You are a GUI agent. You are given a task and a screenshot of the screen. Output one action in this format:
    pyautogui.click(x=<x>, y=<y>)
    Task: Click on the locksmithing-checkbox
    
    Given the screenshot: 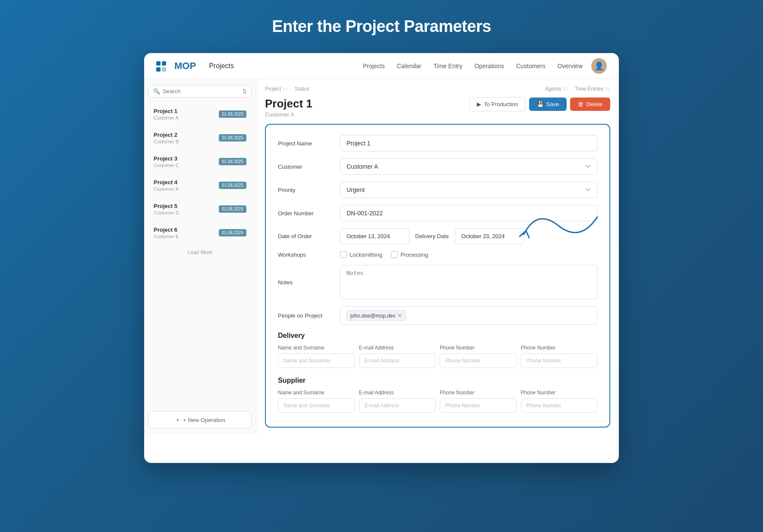 What is the action you would take?
    pyautogui.click(x=344, y=255)
    